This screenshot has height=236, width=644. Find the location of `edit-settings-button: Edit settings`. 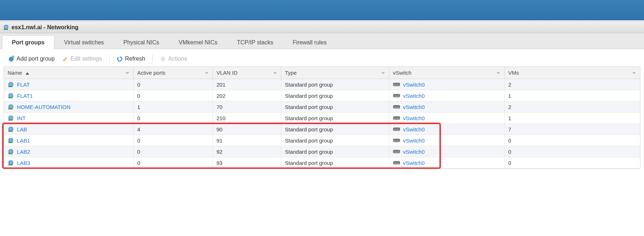

edit-settings-button: Edit settings is located at coordinates (82, 59).